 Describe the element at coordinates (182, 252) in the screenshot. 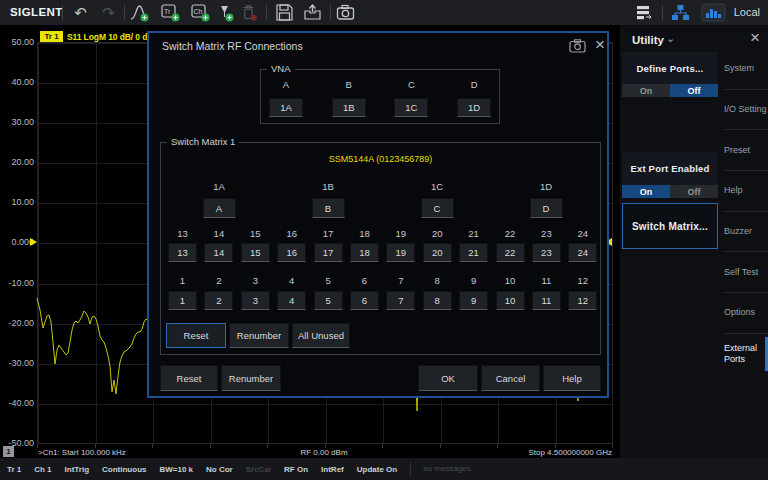

I see `matrix-channel-button: 13` at that location.